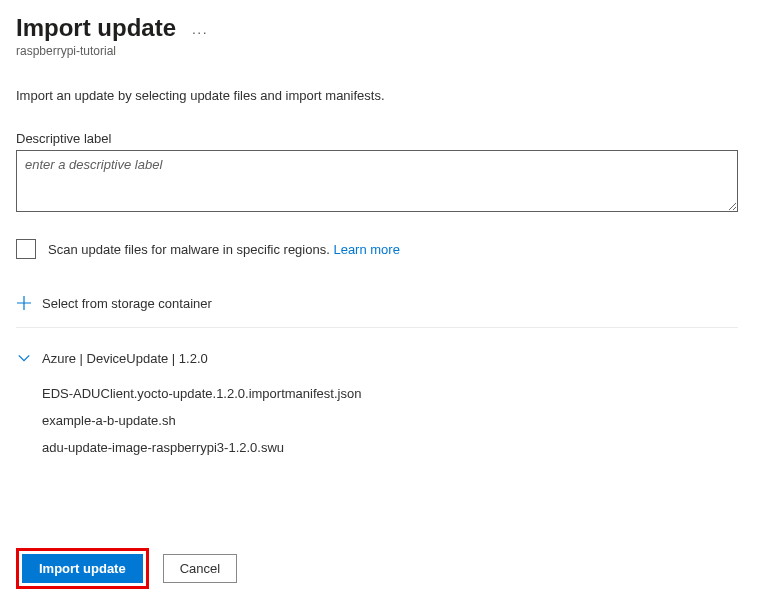 The image size is (764, 599). Describe the element at coordinates (190, 250) in the screenshot. I see `scan-label-text: Scan update files for malware in specifi…` at that location.